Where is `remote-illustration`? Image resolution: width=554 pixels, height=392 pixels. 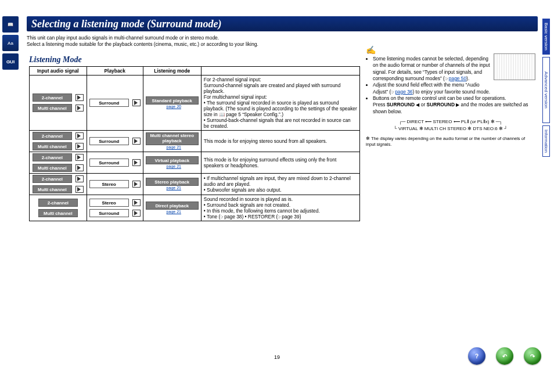
remote-illustration is located at coordinates (515, 67).